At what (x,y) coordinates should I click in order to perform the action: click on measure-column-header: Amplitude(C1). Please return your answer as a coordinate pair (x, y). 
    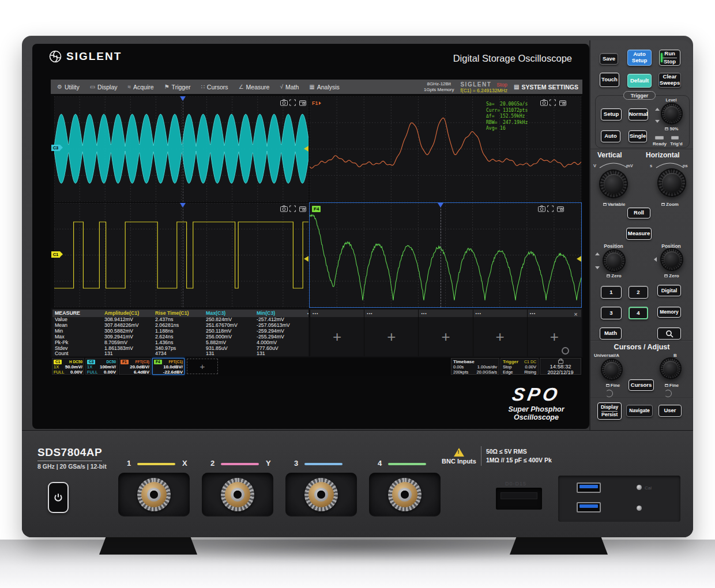
    Looking at the image, I should click on (130, 313).